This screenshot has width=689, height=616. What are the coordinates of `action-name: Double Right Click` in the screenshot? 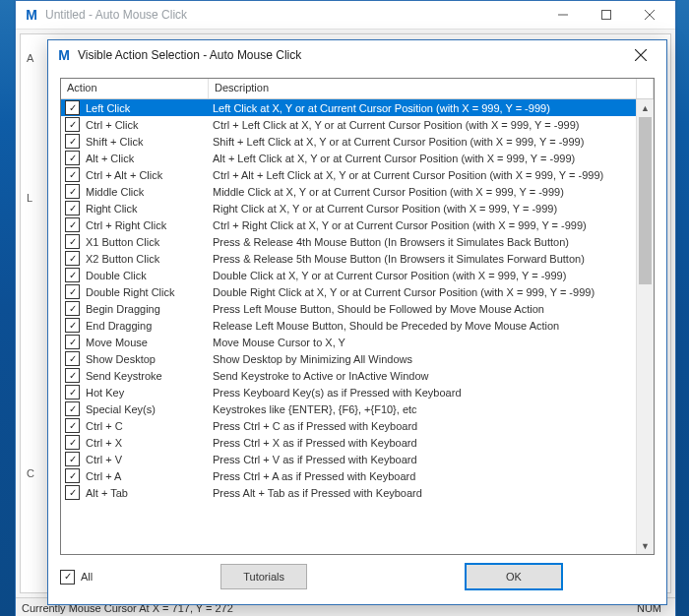 It's located at (130, 292).